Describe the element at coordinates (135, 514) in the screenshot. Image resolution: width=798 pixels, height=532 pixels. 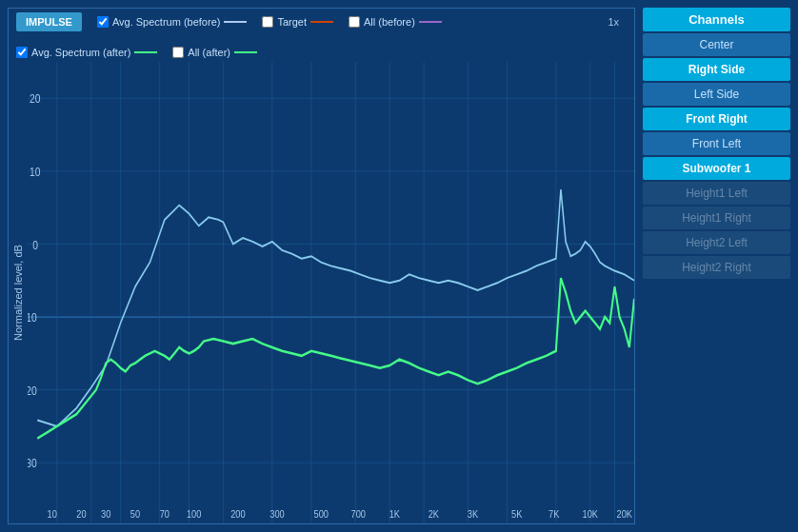
I see `svg-text: 50` at that location.